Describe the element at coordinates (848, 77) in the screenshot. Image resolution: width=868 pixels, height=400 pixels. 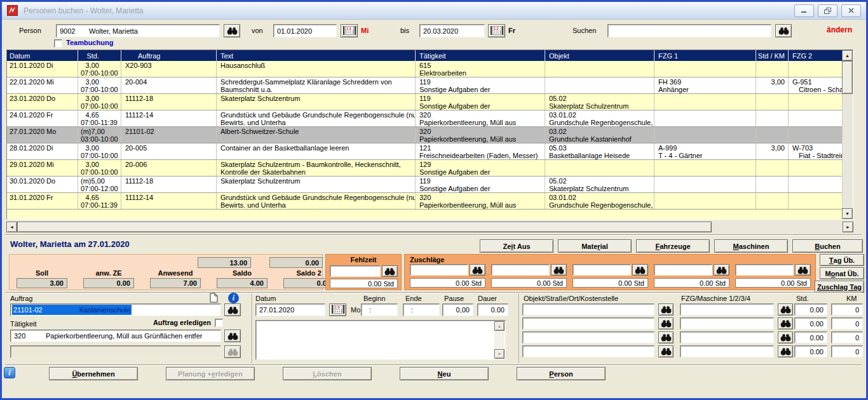
I see `vertical-scroll-thumb` at that location.